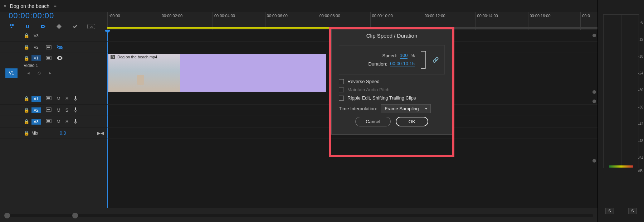  I want to click on close-tab-icon: ×, so click(5, 6).